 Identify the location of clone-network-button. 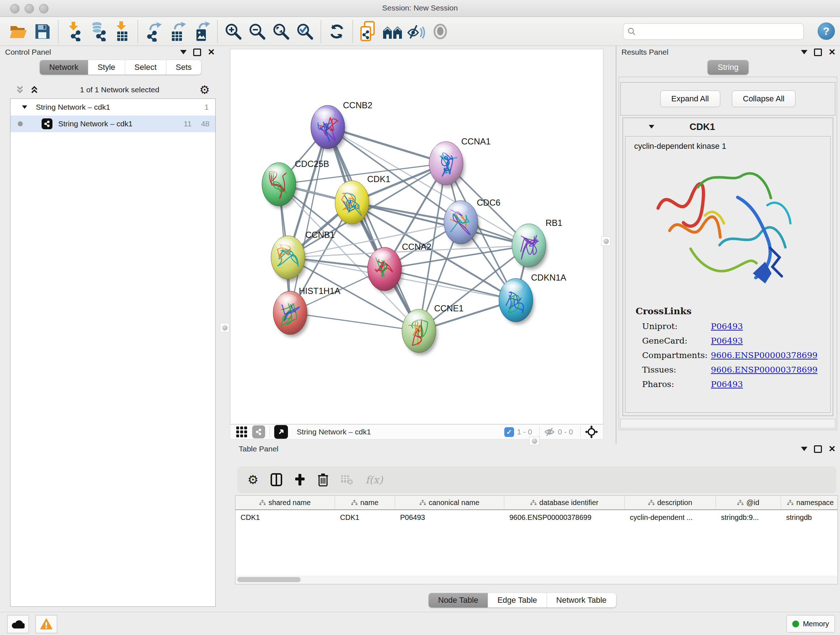
(368, 31).